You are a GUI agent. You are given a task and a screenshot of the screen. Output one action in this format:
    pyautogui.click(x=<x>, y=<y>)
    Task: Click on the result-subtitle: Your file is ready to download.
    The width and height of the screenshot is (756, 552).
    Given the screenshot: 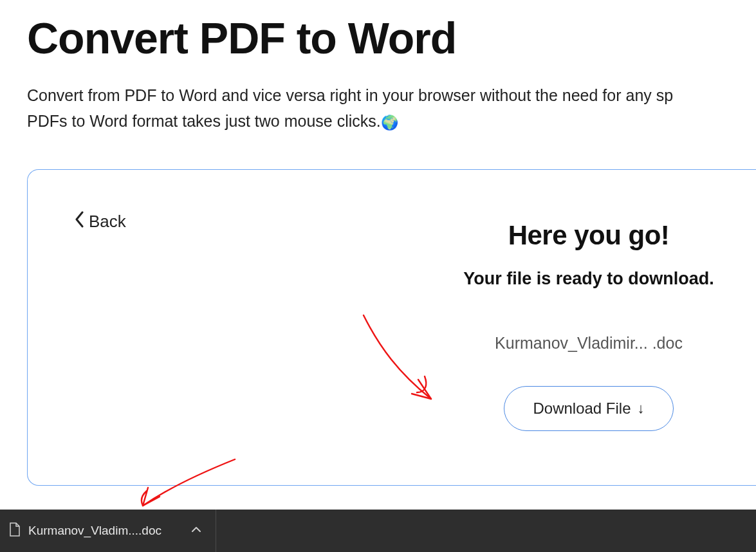 What is the action you would take?
    pyautogui.click(x=560, y=279)
    